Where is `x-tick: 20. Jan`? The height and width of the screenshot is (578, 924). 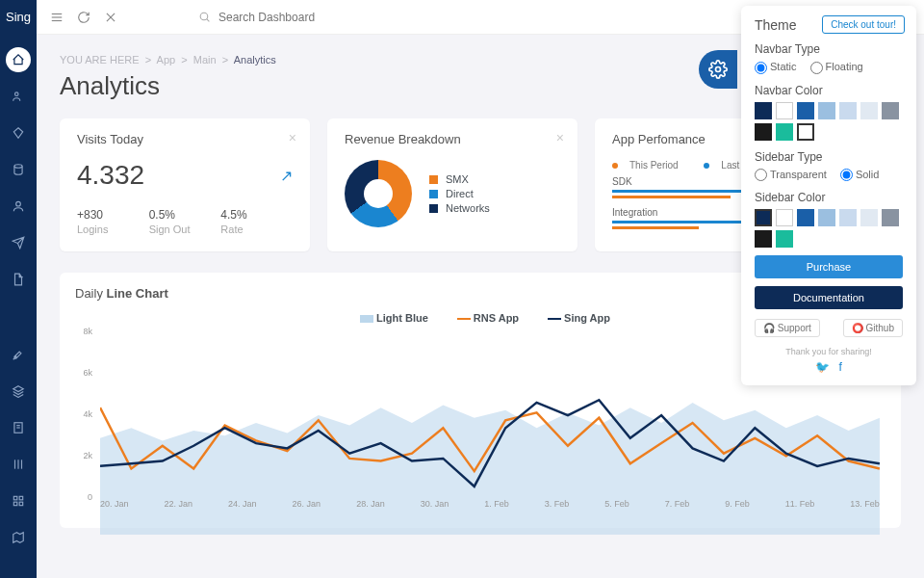 x-tick: 20. Jan is located at coordinates (115, 507).